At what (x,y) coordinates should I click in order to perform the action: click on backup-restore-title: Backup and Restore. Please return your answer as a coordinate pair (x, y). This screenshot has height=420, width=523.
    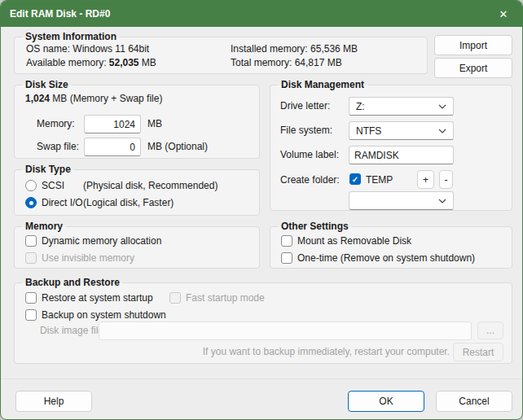
    Looking at the image, I should click on (73, 282).